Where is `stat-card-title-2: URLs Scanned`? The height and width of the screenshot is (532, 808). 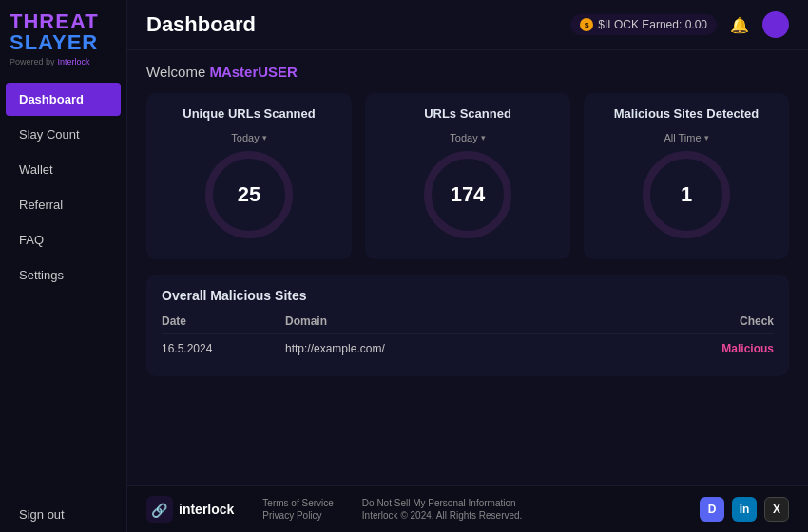
stat-card-title-2: URLs Scanned is located at coordinates (468, 114).